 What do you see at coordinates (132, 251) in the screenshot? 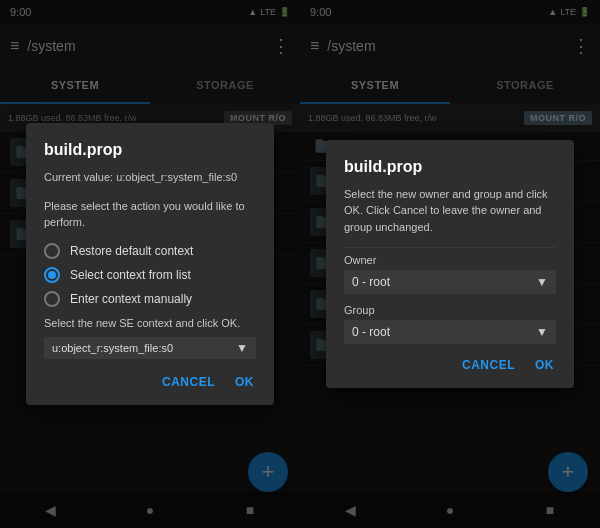
I see `radio-restore-label: Restore default context` at bounding box center [132, 251].